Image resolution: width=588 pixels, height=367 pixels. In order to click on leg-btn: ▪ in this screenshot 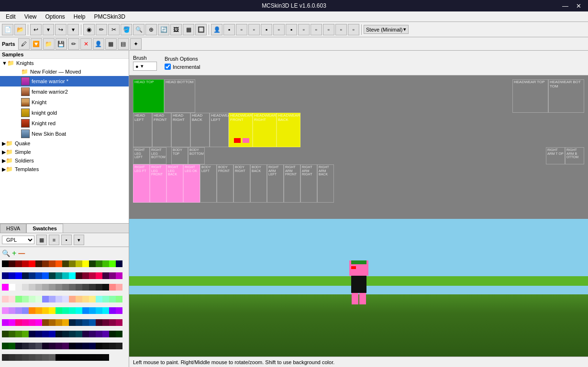, I will do `click(266, 30)`.